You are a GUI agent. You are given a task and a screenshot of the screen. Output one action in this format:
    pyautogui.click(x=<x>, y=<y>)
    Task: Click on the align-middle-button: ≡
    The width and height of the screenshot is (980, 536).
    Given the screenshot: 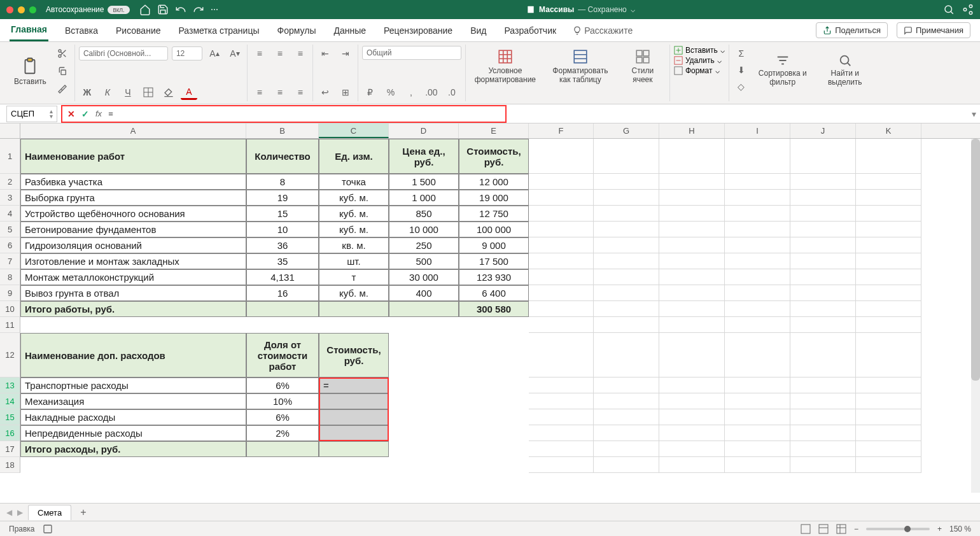 What is the action you would take?
    pyautogui.click(x=280, y=53)
    